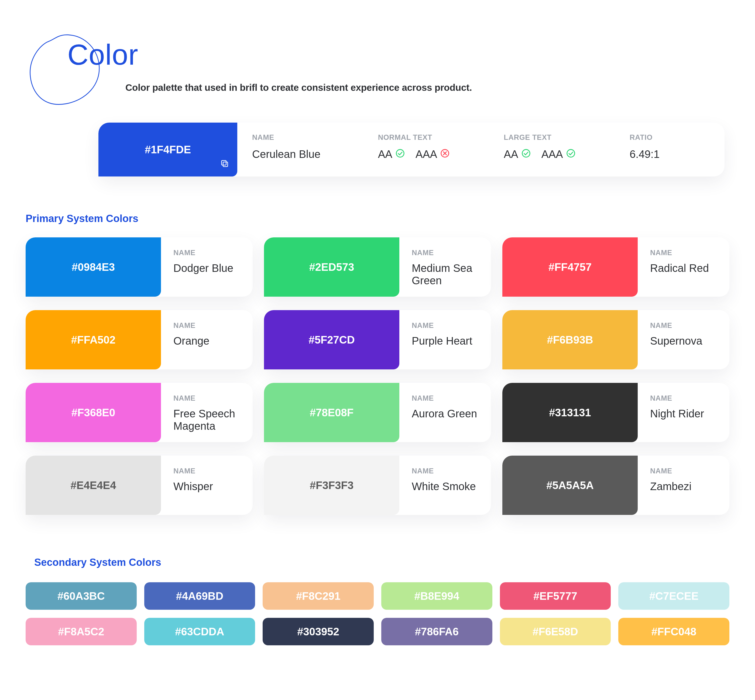 The width and height of the screenshot is (755, 700). I want to click on color-meta: NAMERadical Red, so click(684, 267).